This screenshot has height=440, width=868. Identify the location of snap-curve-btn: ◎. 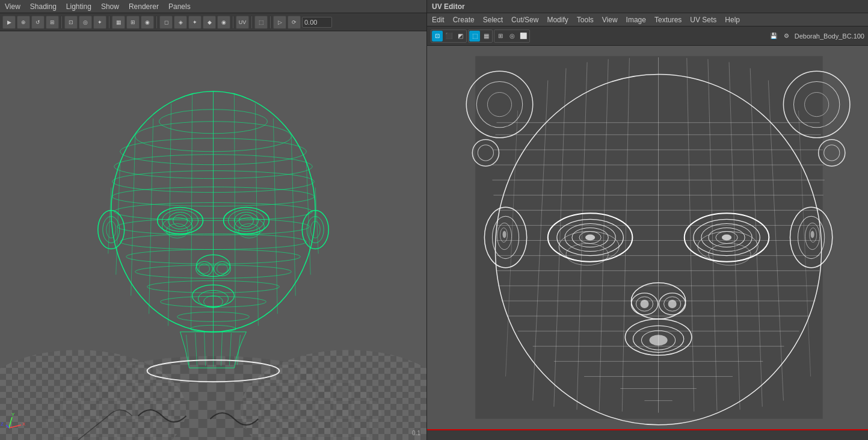
(85, 22).